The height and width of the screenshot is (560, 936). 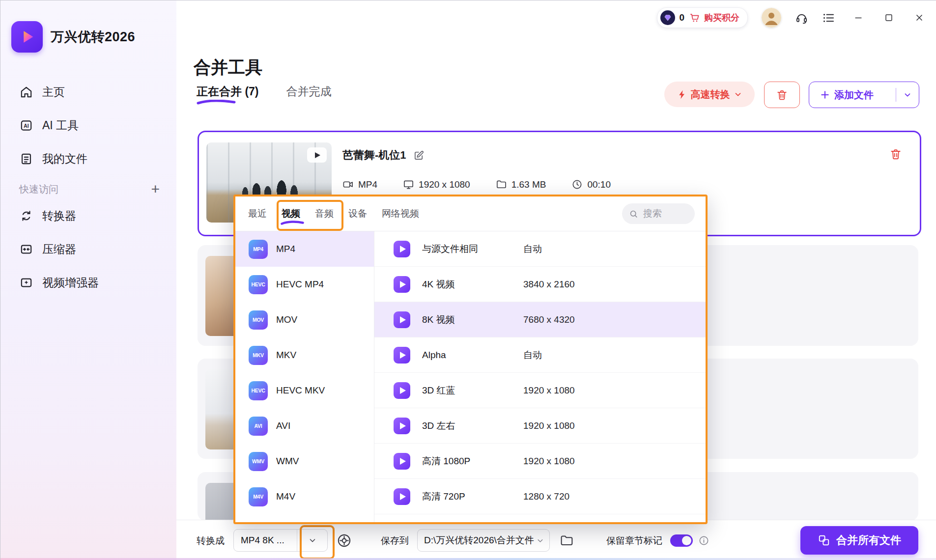 I want to click on mp4-format-icon: MP4, so click(x=258, y=250).